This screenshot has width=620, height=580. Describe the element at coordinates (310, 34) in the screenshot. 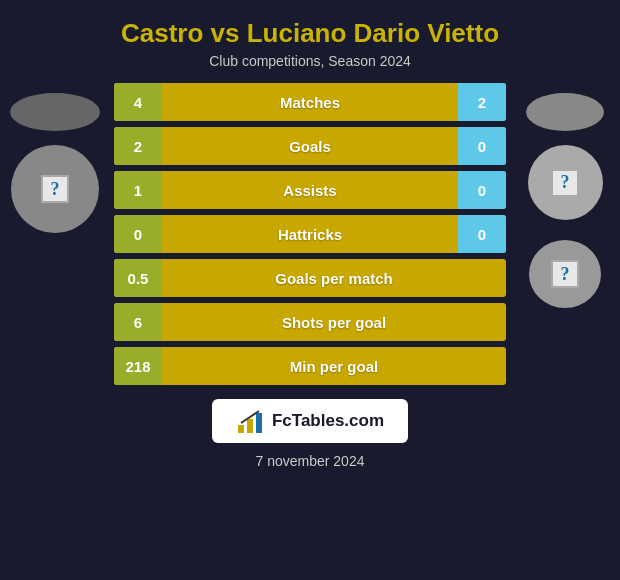

I see `page-title: Castro vs Luciano Dario Vietto` at that location.